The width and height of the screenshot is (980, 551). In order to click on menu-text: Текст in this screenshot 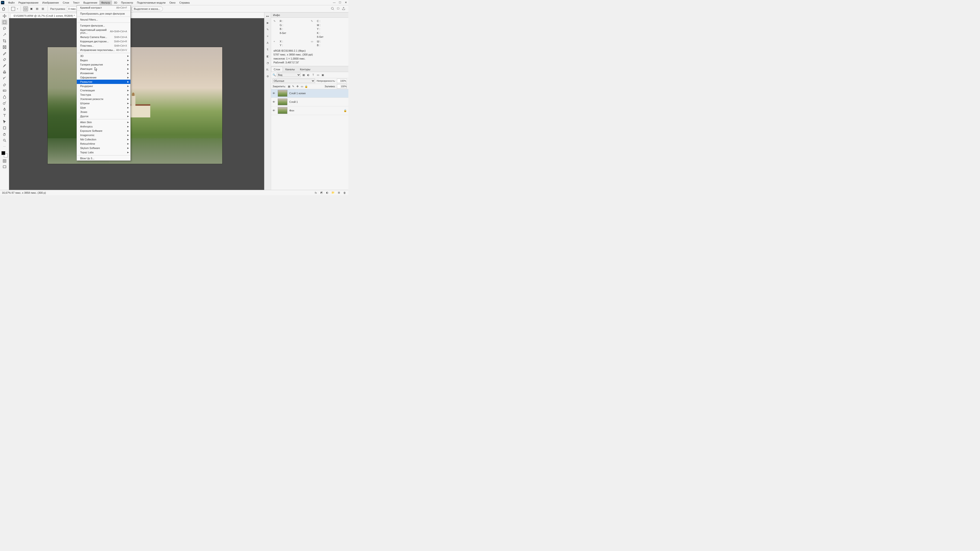, I will do `click(76, 3)`.